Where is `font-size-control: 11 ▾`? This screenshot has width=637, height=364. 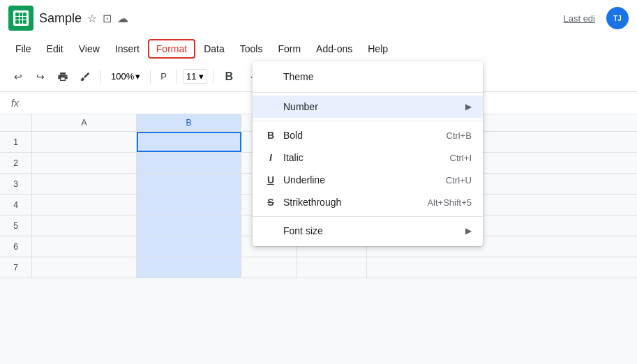
font-size-control: 11 ▾ is located at coordinates (195, 77).